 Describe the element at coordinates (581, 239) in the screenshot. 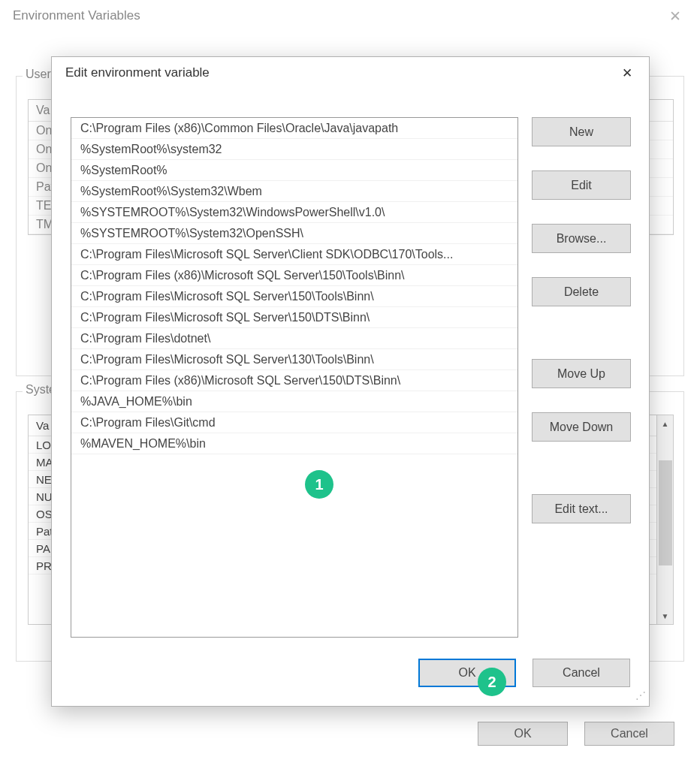

I see `browse-button: Browse...` at that location.